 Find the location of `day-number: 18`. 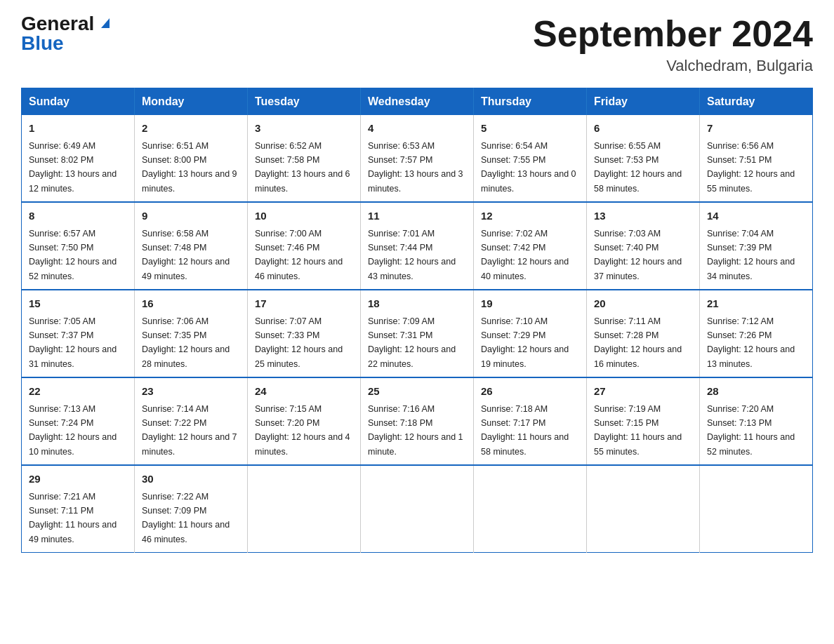

day-number: 18 is located at coordinates (417, 304).